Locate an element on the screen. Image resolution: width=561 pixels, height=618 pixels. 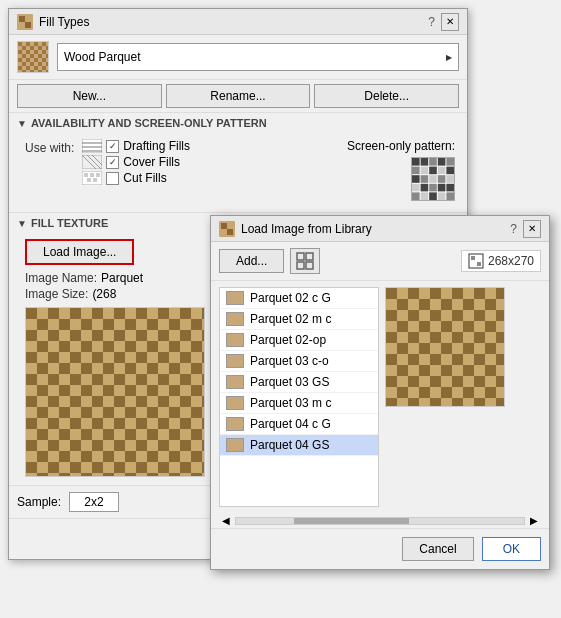
list-item: Parquet 04 c G is located at coordinates (299, 424).